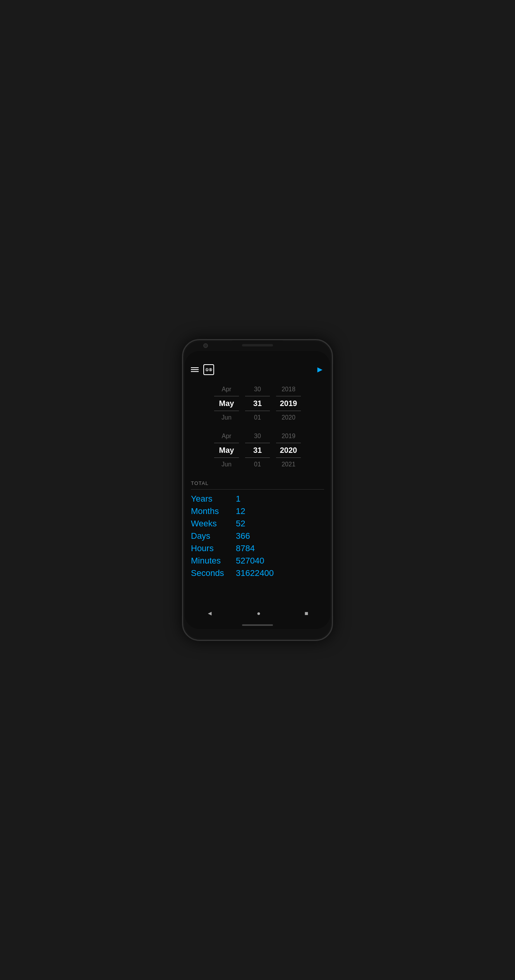 The width and height of the screenshot is (515, 980). I want to click on back-button: ◄, so click(210, 613).